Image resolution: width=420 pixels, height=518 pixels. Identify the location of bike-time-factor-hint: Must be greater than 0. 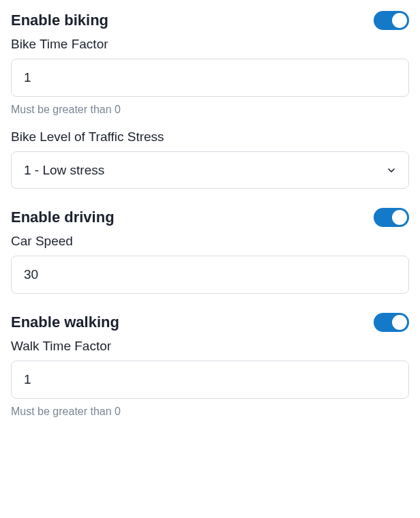
(210, 110).